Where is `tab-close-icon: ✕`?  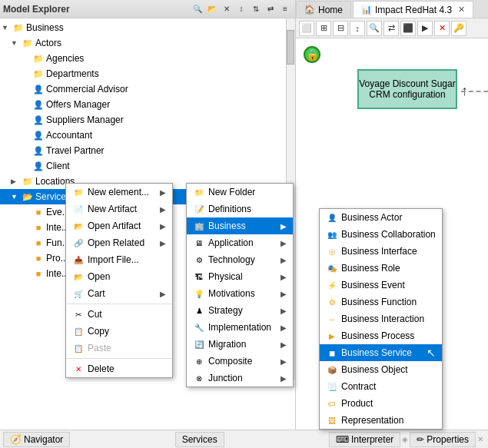
tab-close-icon: ✕ is located at coordinates (461, 9).